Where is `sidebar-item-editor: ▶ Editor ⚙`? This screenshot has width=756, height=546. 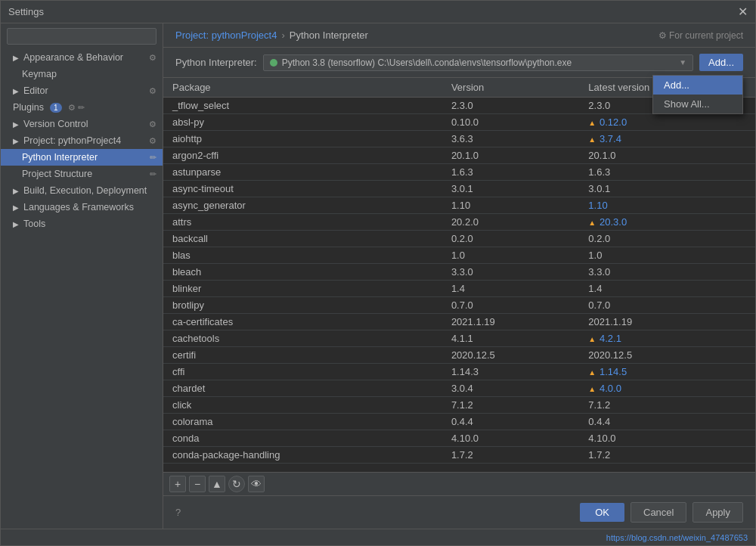
sidebar-item-editor: ▶ Editor ⚙ is located at coordinates (82, 91).